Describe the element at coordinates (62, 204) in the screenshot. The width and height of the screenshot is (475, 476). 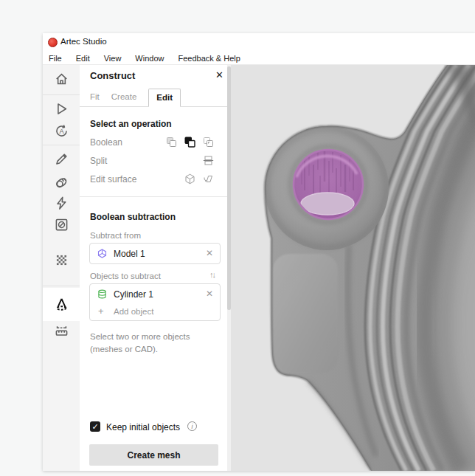
I see `lightning-icon` at that location.